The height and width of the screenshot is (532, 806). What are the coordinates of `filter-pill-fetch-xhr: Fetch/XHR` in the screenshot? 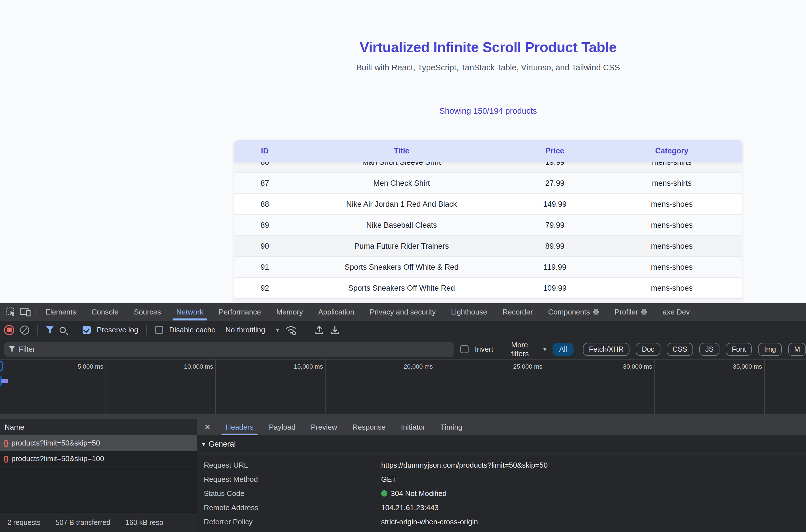 It's located at (606, 349).